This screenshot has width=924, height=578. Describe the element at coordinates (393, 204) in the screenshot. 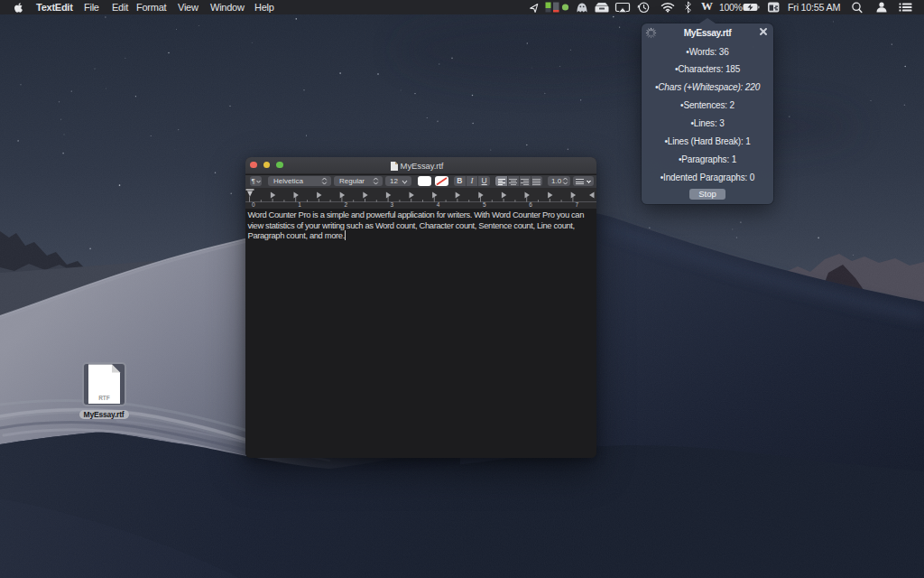

I see `svg-text: 3` at that location.